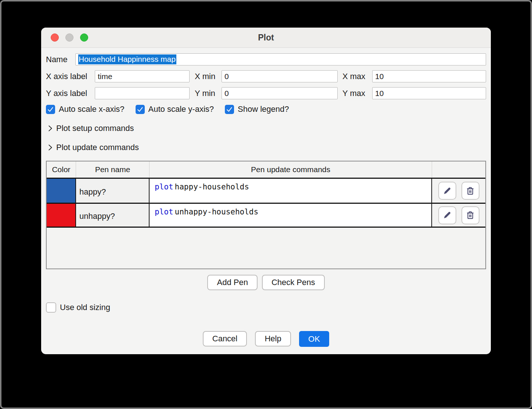 The height and width of the screenshot is (409, 532). Describe the element at coordinates (314, 339) in the screenshot. I see `ok-button: OK` at that location.